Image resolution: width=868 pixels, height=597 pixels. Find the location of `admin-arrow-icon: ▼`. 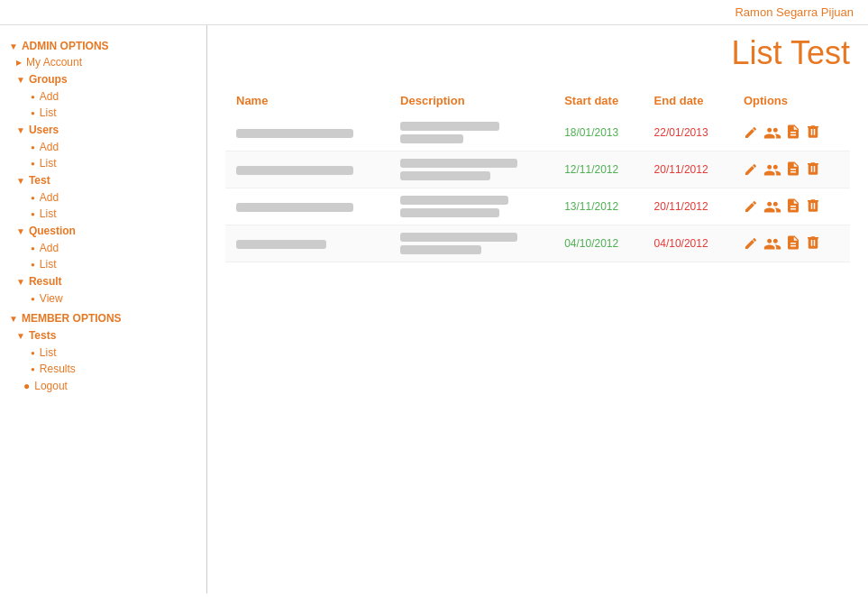

admin-arrow-icon: ▼ is located at coordinates (14, 47).